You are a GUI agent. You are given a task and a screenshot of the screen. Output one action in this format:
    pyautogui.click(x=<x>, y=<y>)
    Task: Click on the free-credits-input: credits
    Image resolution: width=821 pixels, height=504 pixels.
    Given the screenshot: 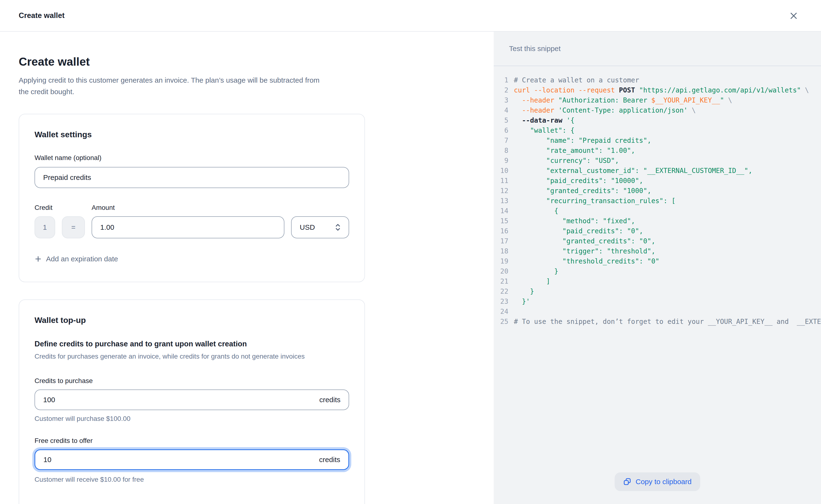 What is the action you would take?
    pyautogui.click(x=192, y=460)
    